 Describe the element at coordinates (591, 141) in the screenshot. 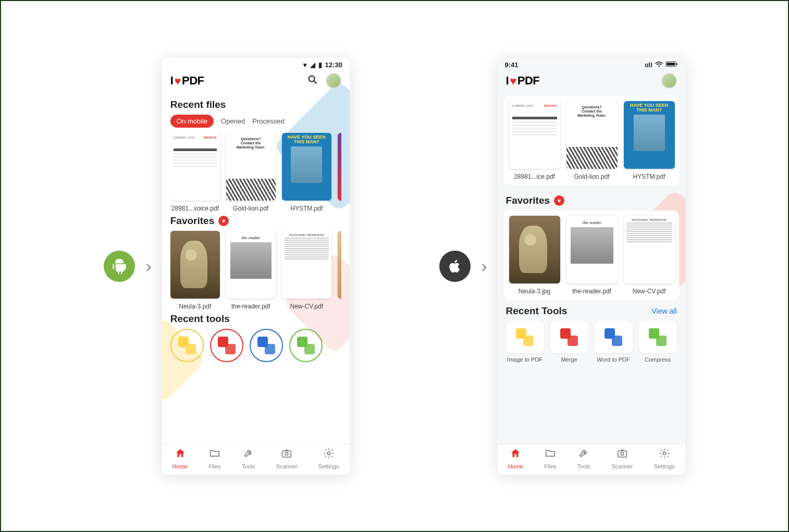

I see `recent-files-row: COMPANY LOGOINVOICE 28981...ice.pdf Ques…` at that location.